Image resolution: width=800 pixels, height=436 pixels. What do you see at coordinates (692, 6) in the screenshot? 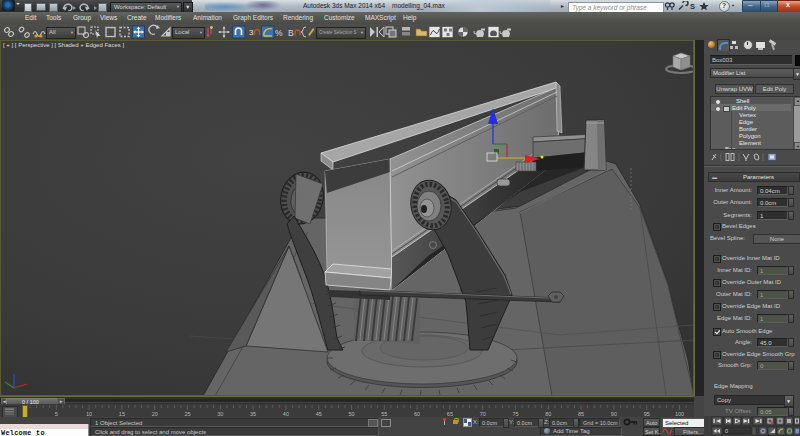
I see `svg-text: S` at bounding box center [692, 6].